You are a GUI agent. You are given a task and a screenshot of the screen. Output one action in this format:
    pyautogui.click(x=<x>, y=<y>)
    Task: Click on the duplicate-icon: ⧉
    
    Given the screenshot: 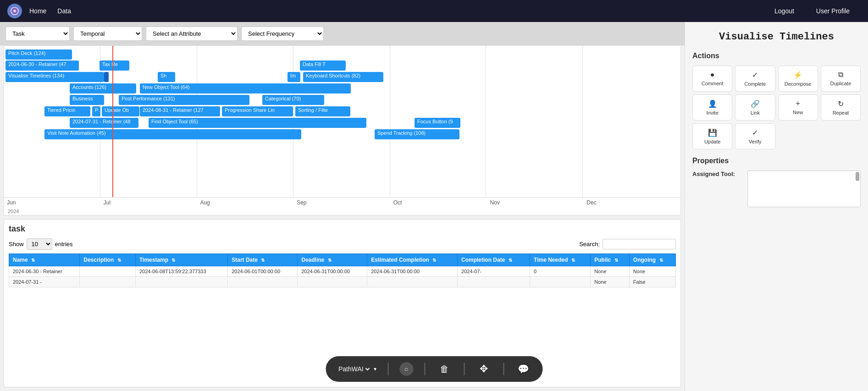 What is the action you would take?
    pyautogui.click(x=841, y=75)
    